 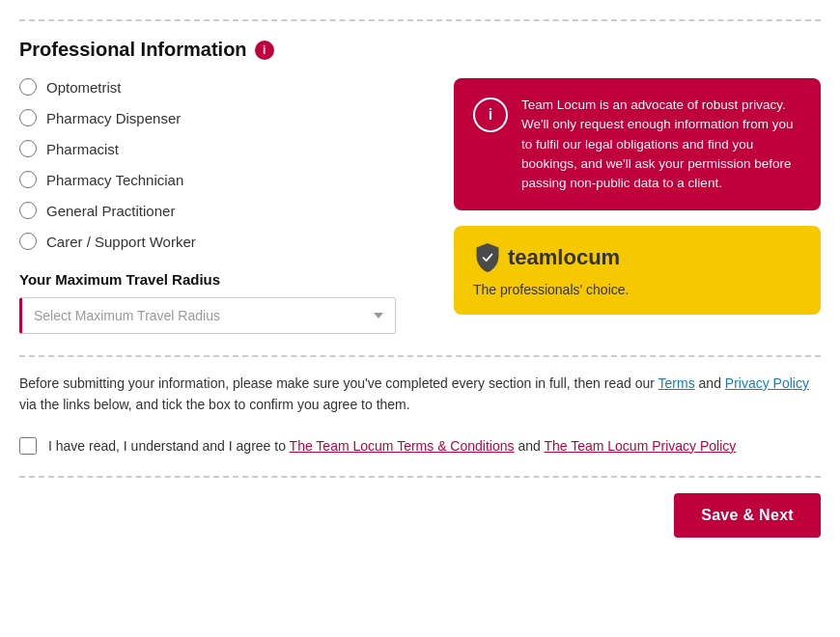 What do you see at coordinates (83, 149) in the screenshot?
I see `radio-label-pharmacist: Pharmacist` at bounding box center [83, 149].